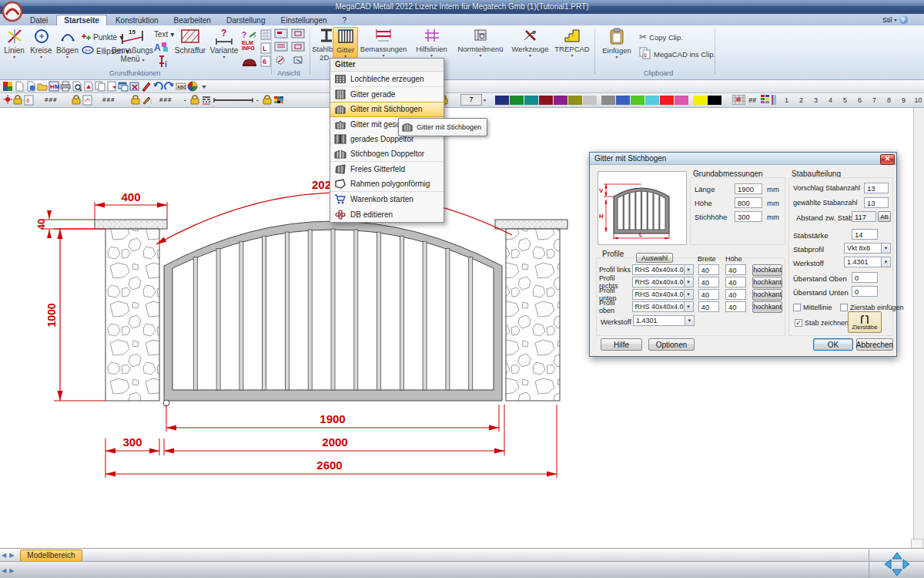 The width and height of the screenshot is (924, 578). Describe the element at coordinates (919, 328) in the screenshot. I see `vertical-scrollbar` at that location.